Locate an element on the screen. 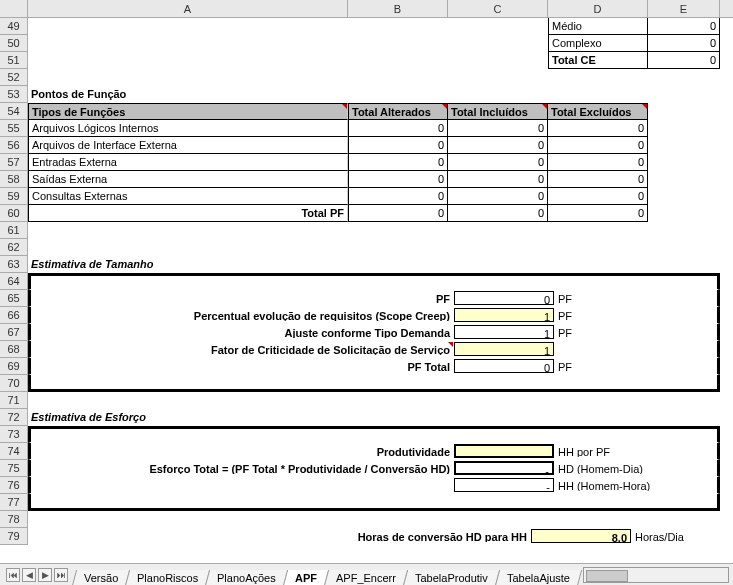 The image size is (733, 585). cell-A63-section-size: Estimativa de Tamanho is located at coordinates (188, 264).